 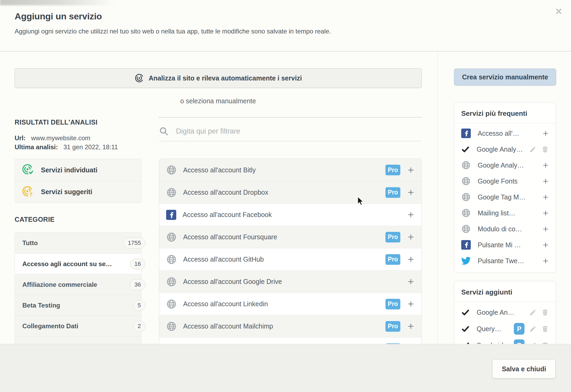 I want to click on service-row-linkedin: Accesso all'account Linkedin Pro, so click(x=290, y=304).